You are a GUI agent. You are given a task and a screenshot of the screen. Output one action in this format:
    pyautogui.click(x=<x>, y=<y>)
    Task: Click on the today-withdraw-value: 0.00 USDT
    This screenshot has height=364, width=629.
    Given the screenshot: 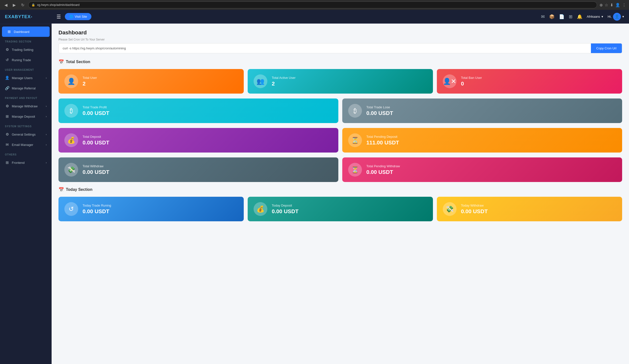 What is the action you would take?
    pyautogui.click(x=474, y=212)
    